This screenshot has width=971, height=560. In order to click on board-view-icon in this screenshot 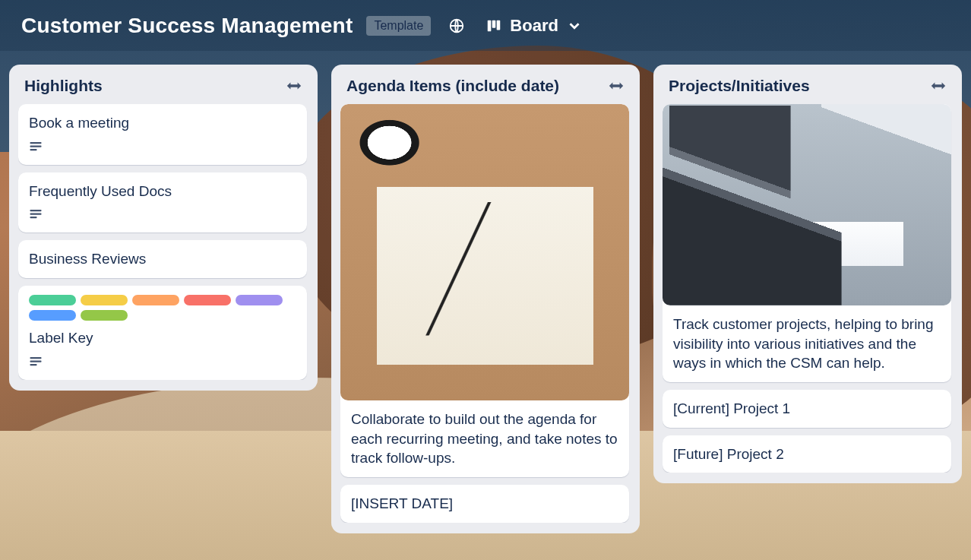, I will do `click(494, 26)`.